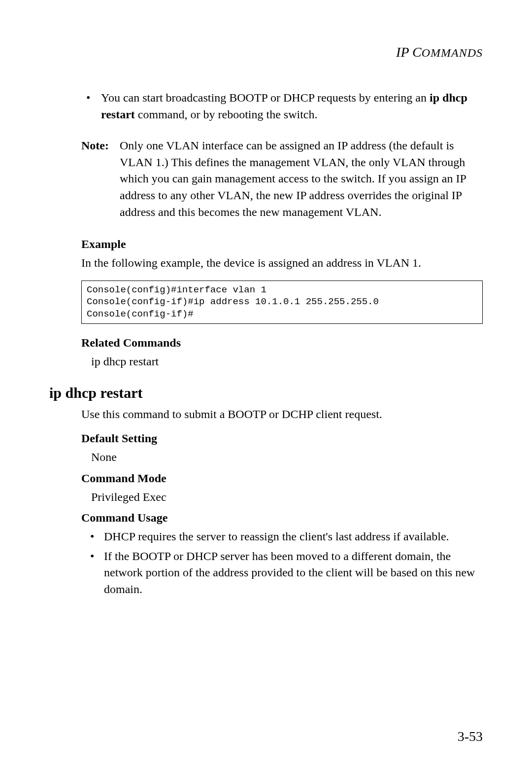  I want to click on code-block: Console(config)#interface vlan 1 Console…, so click(282, 302).